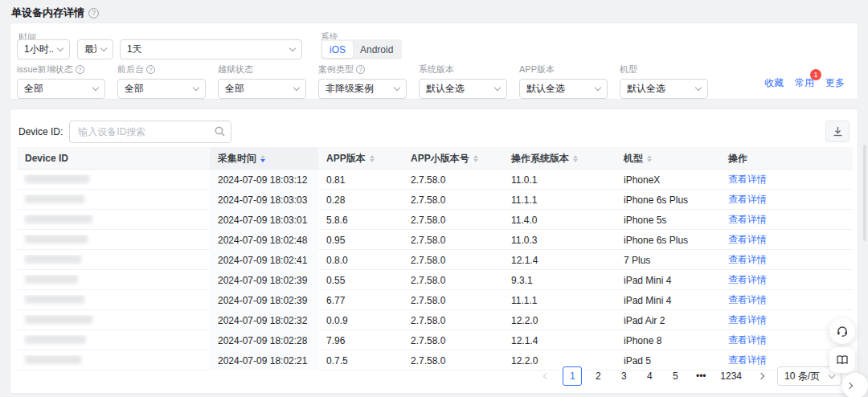 This screenshot has height=397, width=868. What do you see at coordinates (113, 158) in the screenshot?
I see `table-header-cell: Device ID` at bounding box center [113, 158].